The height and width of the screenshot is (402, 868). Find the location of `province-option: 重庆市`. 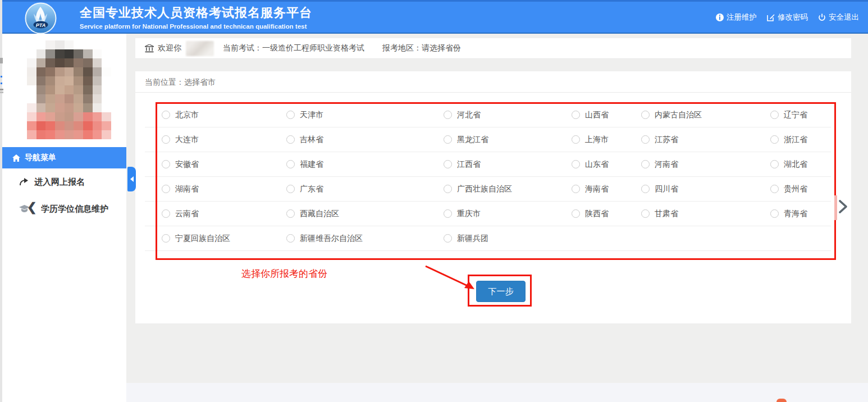

province-option: 重庆市 is located at coordinates (491, 214).